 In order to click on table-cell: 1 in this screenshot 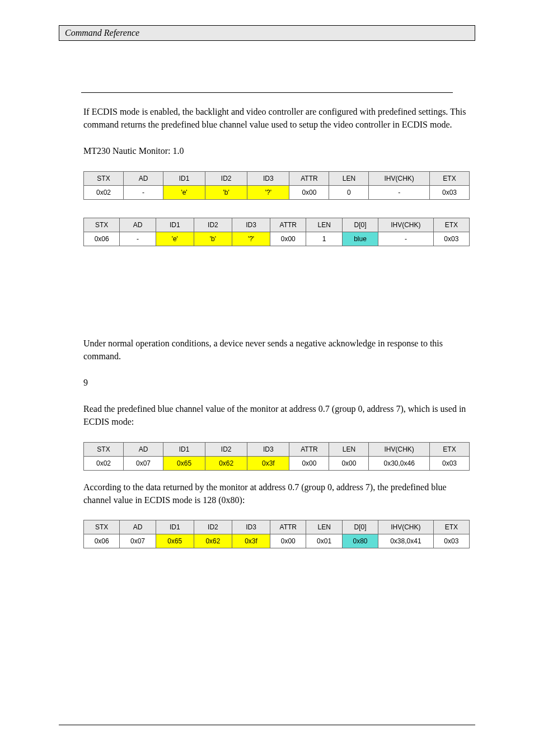, I will do `click(324, 238)`.